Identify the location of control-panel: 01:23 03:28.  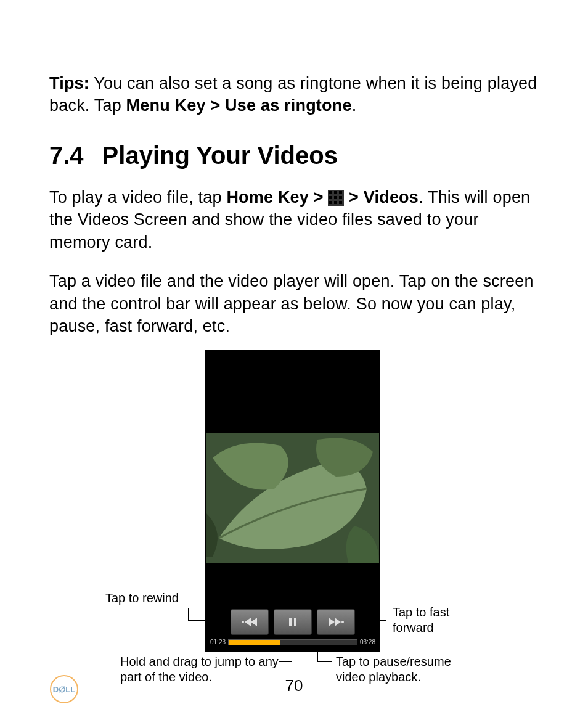
(293, 628).